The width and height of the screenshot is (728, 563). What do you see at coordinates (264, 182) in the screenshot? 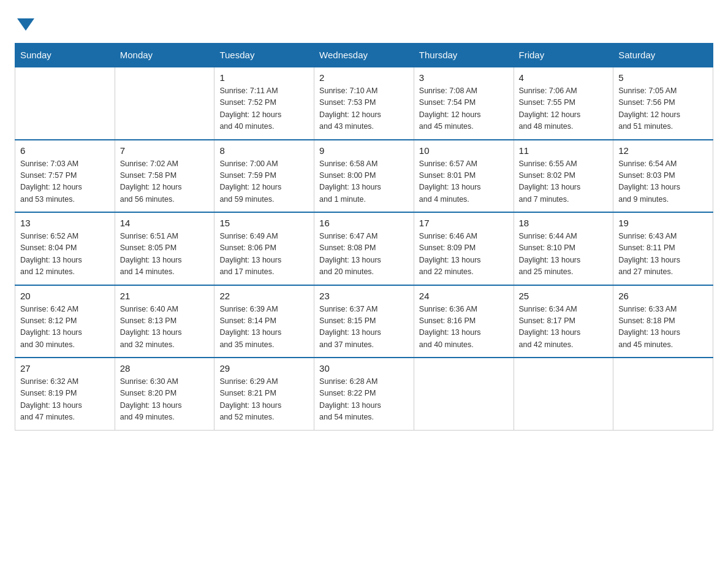
I see `day-info: Sunrise: 7:00 AM Sunset: 7:59 PM Dayligh…` at bounding box center [264, 182].